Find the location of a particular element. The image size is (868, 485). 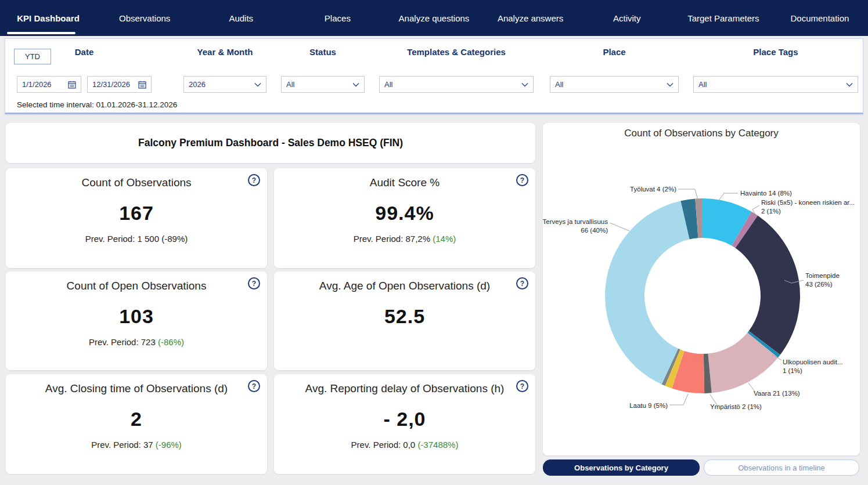

tab-label: KPI Dashboard is located at coordinates (48, 19).